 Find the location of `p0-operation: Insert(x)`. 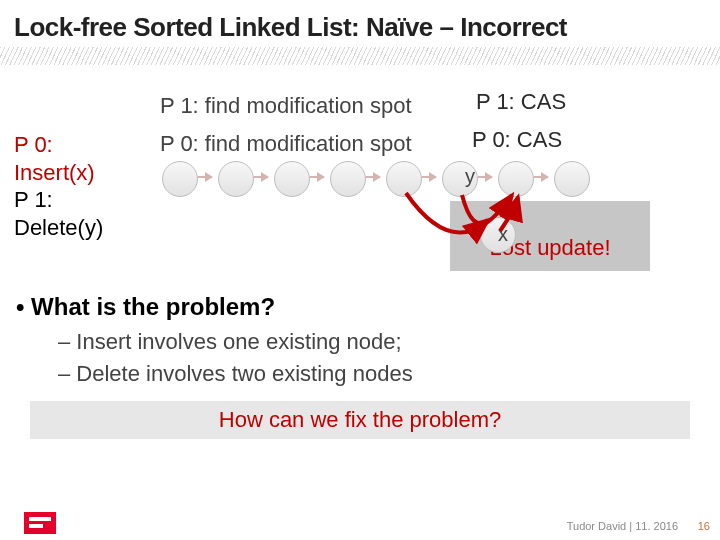

p0-operation: Insert(x) is located at coordinates (79, 173).